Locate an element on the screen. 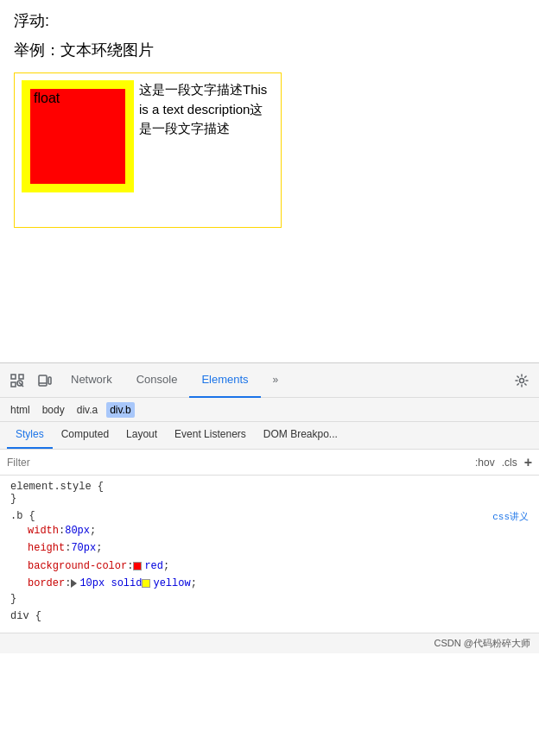  styles-tabs-row: Styles Computed Layout Event Listeners D… is located at coordinates (270, 436).